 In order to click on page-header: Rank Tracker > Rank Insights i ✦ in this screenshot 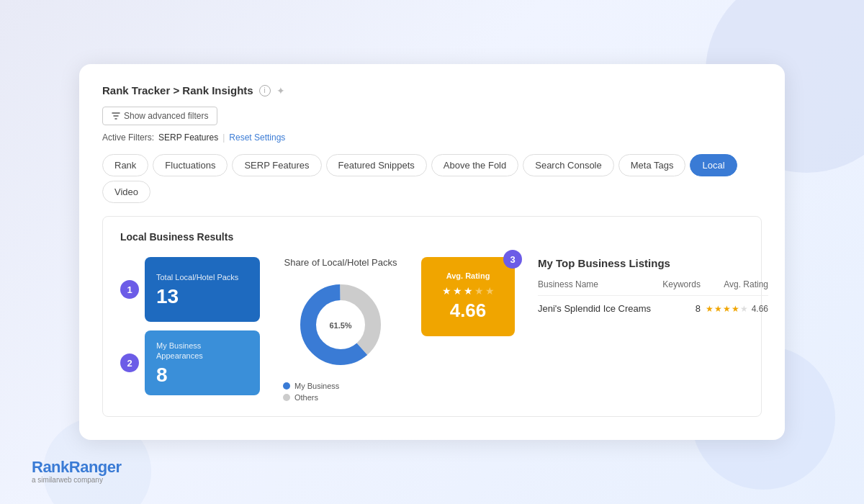, I will do `click(432, 91)`.